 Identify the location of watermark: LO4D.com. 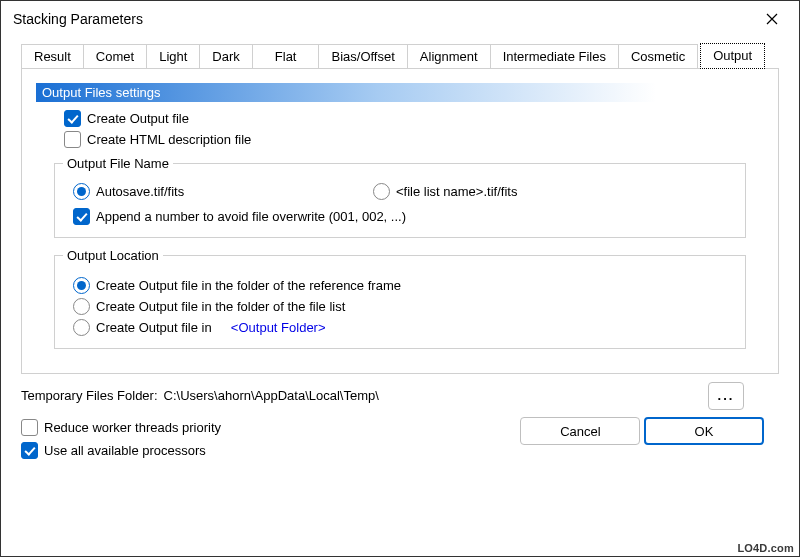
(766, 548).